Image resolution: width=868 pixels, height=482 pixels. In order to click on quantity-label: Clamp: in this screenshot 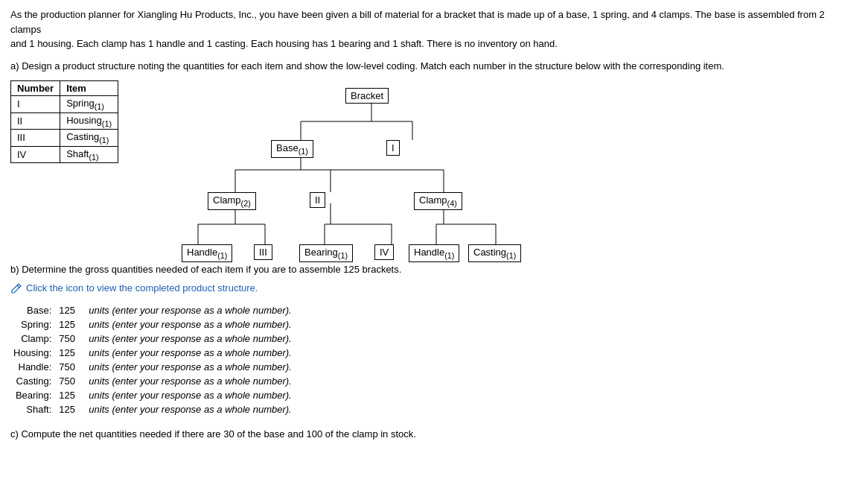, I will do `click(33, 338)`.